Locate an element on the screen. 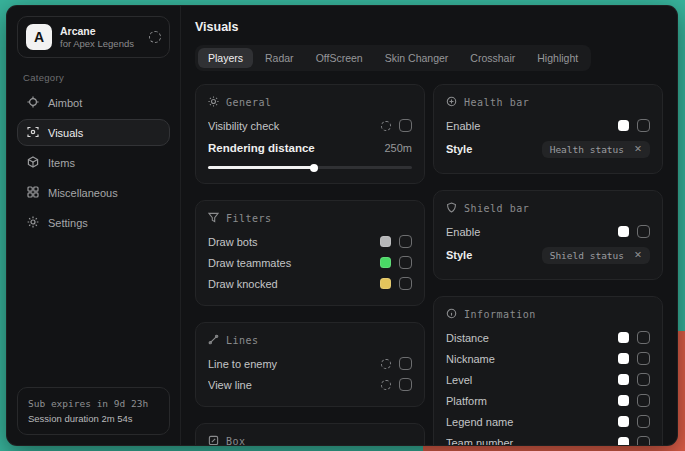  tab-players: Players is located at coordinates (226, 58).